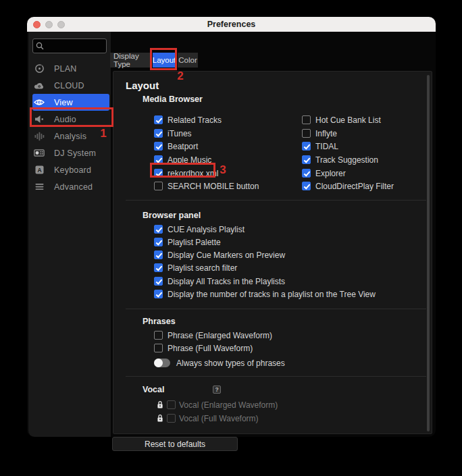  I want to click on sidebar-item-view: View, so click(71, 103).